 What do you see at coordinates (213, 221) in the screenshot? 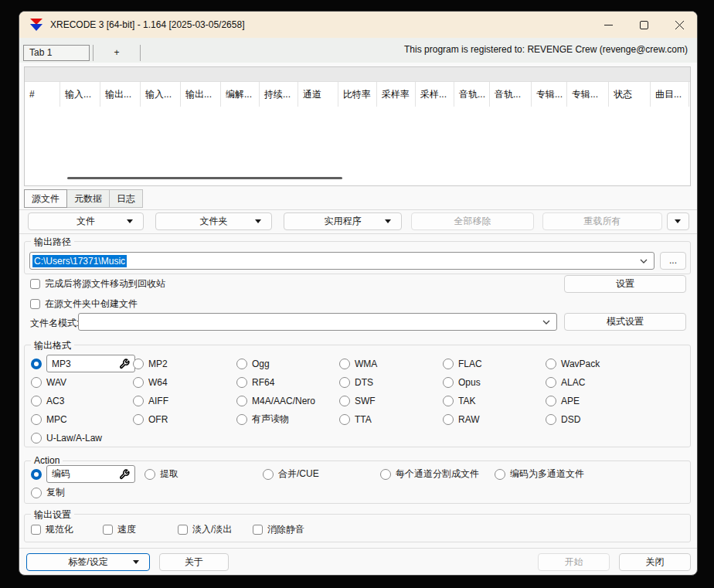
I see `folder-button: 文件夹` at bounding box center [213, 221].